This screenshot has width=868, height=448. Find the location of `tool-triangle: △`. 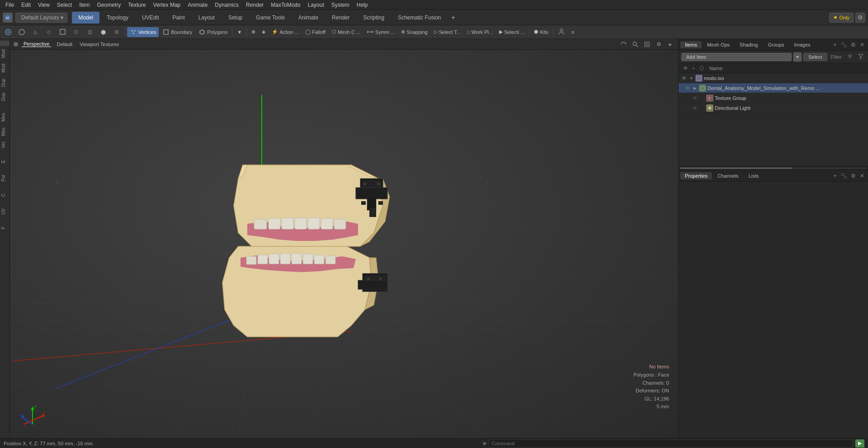

tool-triangle: △ is located at coordinates (35, 32).